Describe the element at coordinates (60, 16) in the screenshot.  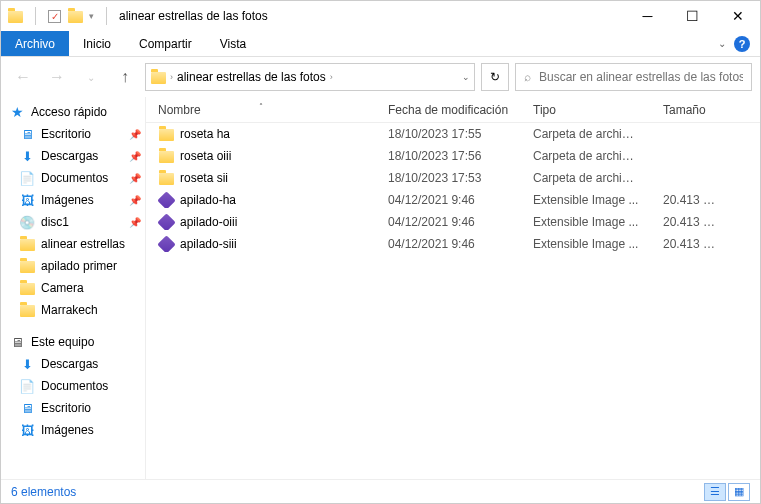
I see `qat: ✓ ▾` at that location.